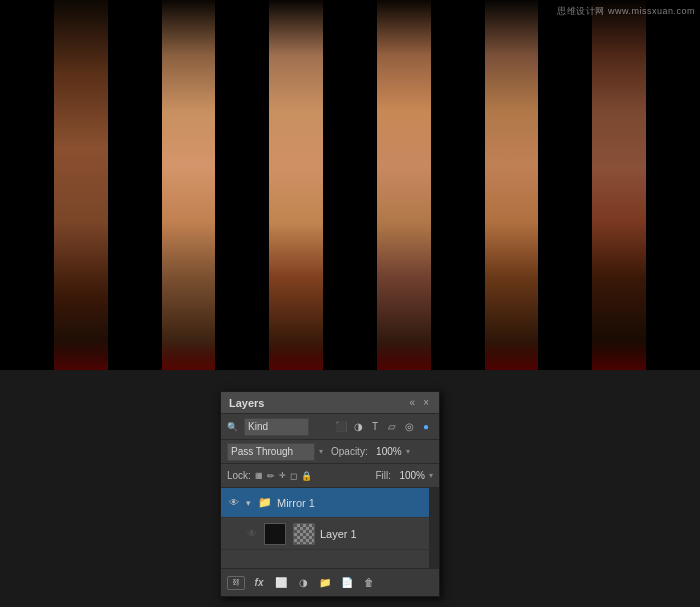 This screenshot has height=607, width=700. Describe the element at coordinates (347, 582) in the screenshot. I see `new-layer-button: 📄` at that location.